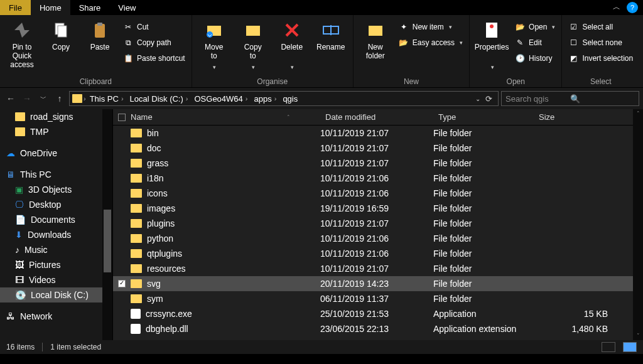  Describe the element at coordinates (166, 269) in the screenshot. I see `file-name: resources` at that location.